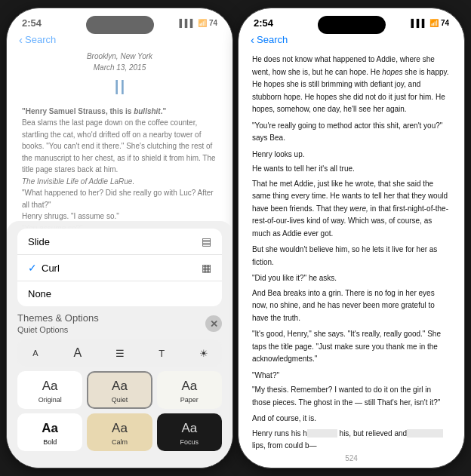 This screenshot has width=471, height=476. What do you see at coordinates (50, 390) in the screenshot?
I see `theme-original: Aa Original` at bounding box center [50, 390].